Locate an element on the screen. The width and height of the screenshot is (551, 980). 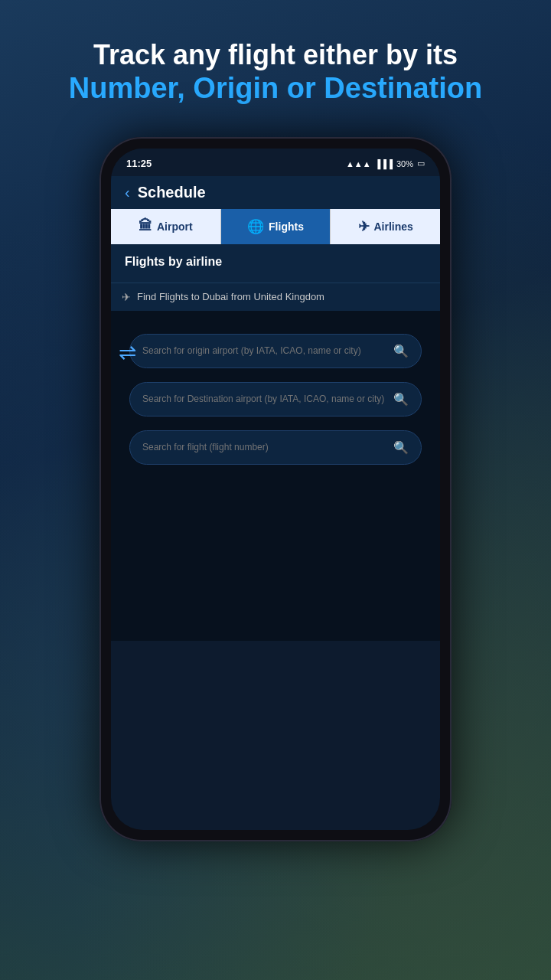
page-title: Schedule is located at coordinates (171, 193).